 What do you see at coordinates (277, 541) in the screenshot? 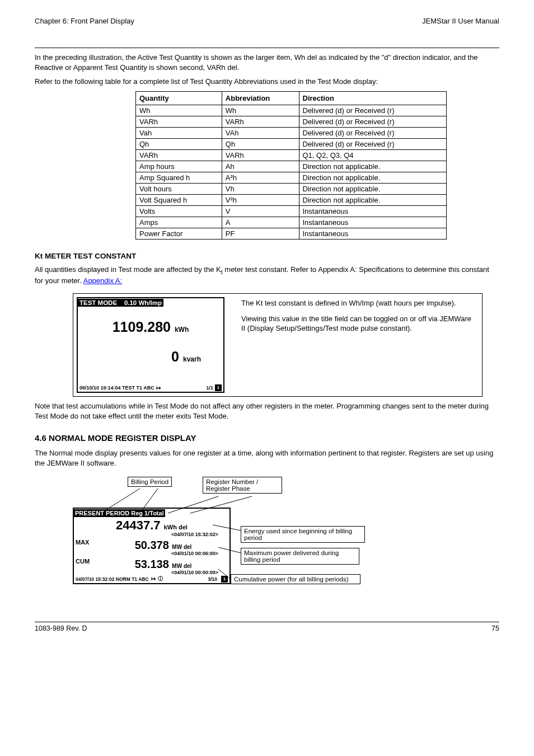
I see `figure-normal-mode-annotated: Billing Period Register Number / Registe…` at bounding box center [277, 541].